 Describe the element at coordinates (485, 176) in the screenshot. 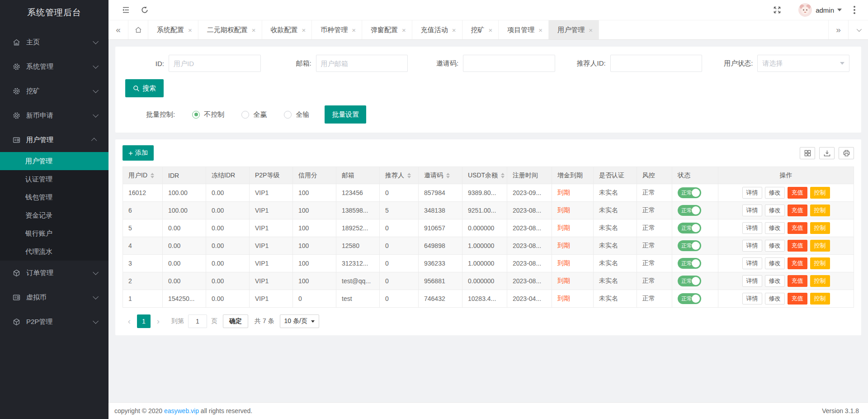

I see `column-header: USDT余额` at that location.